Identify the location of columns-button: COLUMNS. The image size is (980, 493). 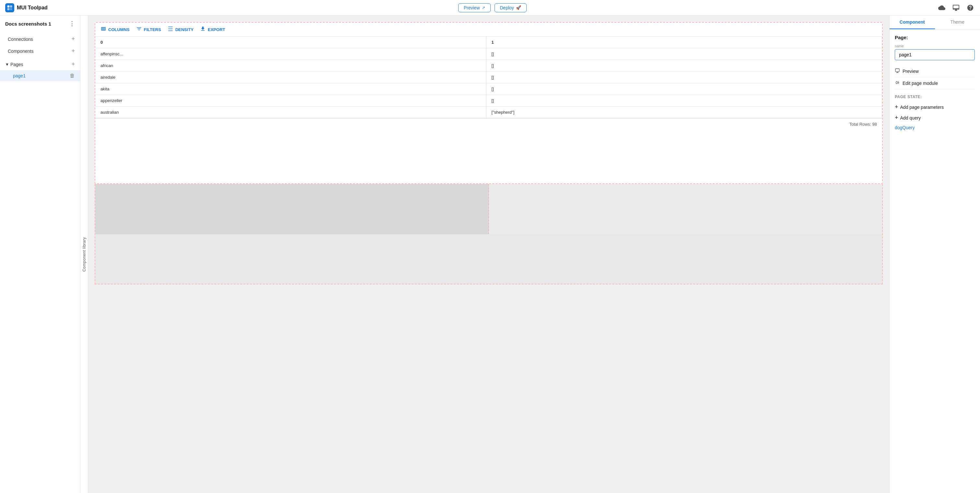
(115, 30).